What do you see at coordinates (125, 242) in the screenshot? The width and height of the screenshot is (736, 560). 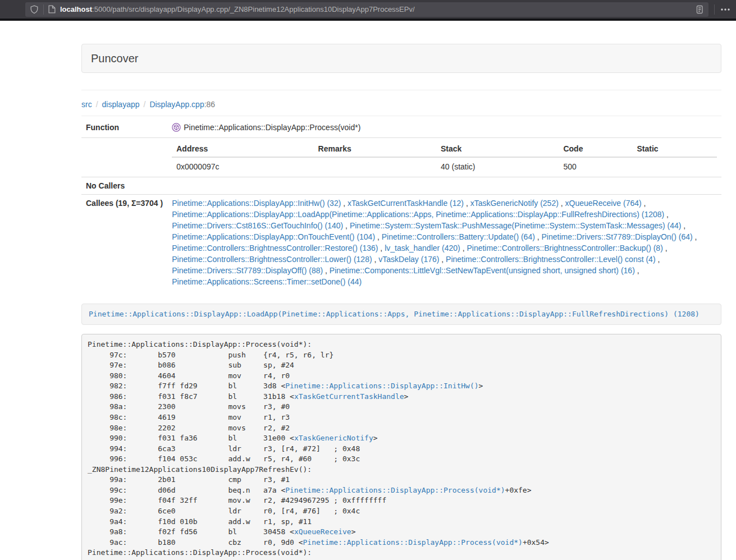 I see `callees-label: Callees (19, Σ=3704 )` at bounding box center [125, 242].